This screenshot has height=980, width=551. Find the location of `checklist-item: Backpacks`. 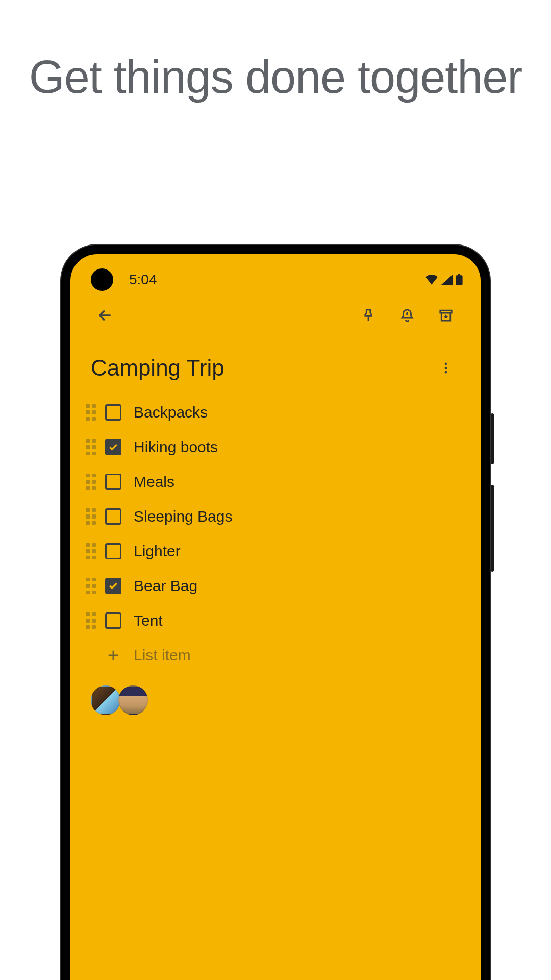

checklist-item: Backpacks is located at coordinates (273, 412).